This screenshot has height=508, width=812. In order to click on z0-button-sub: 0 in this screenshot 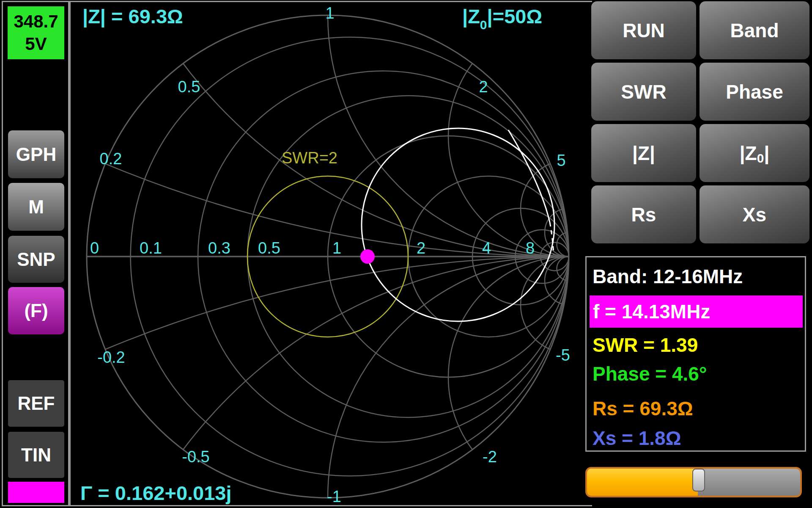, I will do `click(760, 158)`.